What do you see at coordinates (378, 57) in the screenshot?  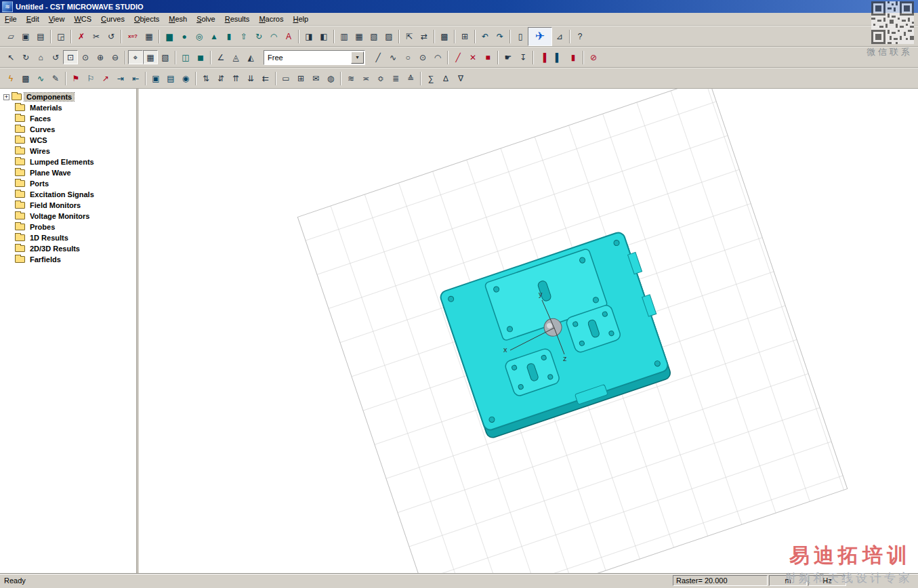 I see `line-tool-button: ╱` at bounding box center [378, 57].